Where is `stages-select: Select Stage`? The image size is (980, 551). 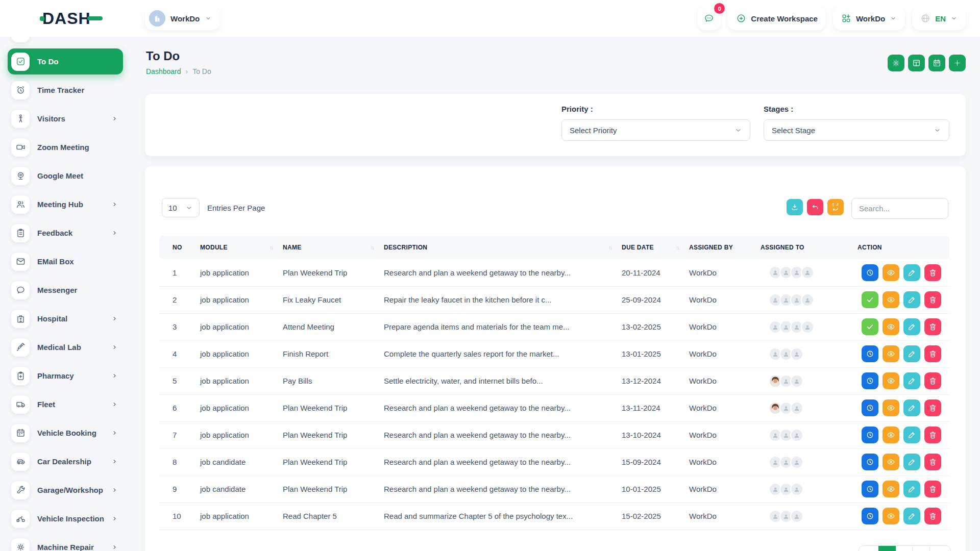
stages-select: Select Stage is located at coordinates (856, 130).